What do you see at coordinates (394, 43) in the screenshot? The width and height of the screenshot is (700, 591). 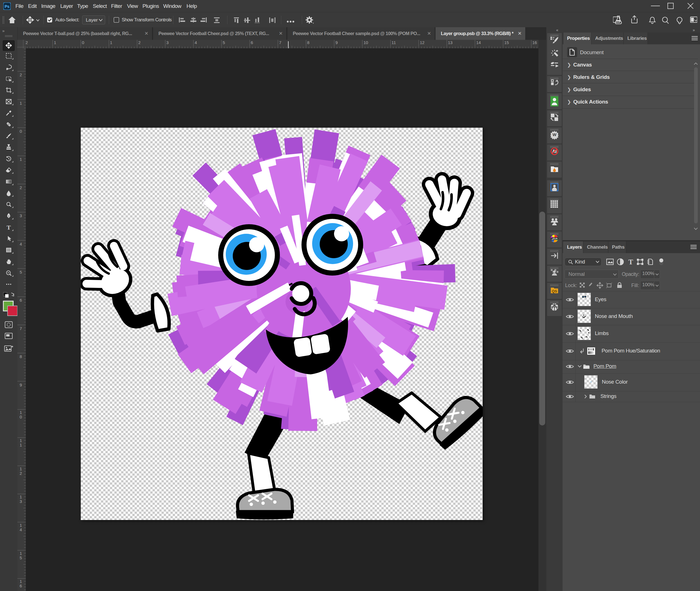 I see `svg-text: 11` at bounding box center [394, 43].